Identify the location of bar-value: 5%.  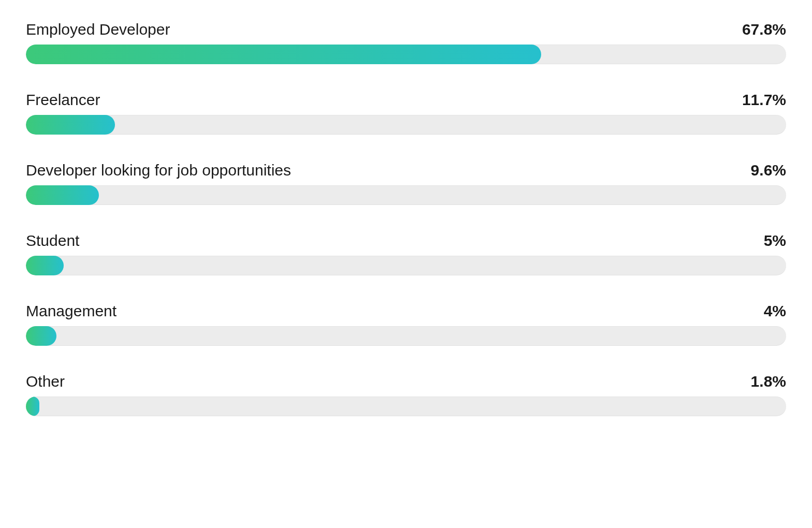
(775, 241).